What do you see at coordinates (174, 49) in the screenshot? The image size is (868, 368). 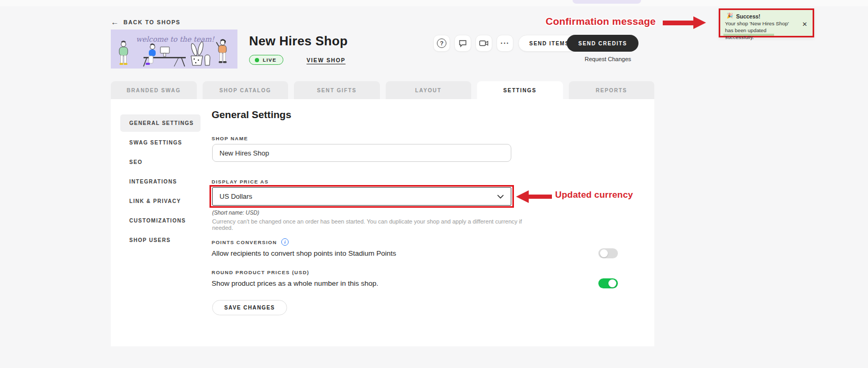 I see `shop-banner-image: welcome to the team!` at bounding box center [174, 49].